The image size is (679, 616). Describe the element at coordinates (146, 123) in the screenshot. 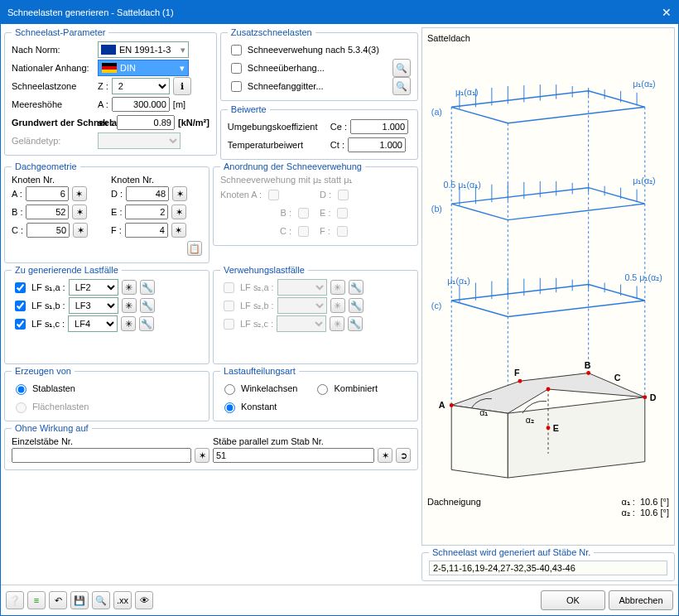

I see `sk-input` at that location.